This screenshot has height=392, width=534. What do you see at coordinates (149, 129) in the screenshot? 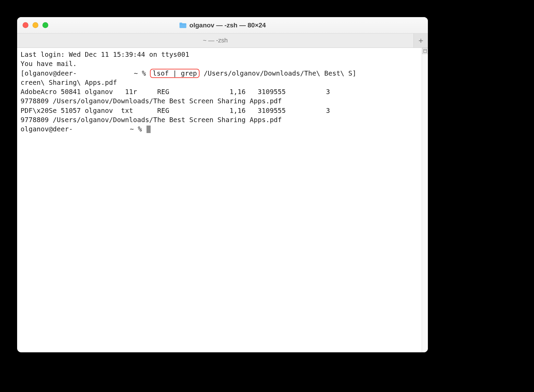
I see `cursor` at bounding box center [149, 129].